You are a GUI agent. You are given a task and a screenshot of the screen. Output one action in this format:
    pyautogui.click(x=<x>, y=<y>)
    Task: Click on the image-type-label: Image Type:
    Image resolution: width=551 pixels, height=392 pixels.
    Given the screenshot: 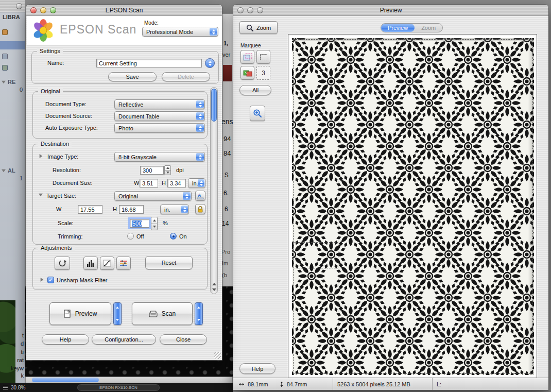 What is the action you would take?
    pyautogui.click(x=63, y=157)
    